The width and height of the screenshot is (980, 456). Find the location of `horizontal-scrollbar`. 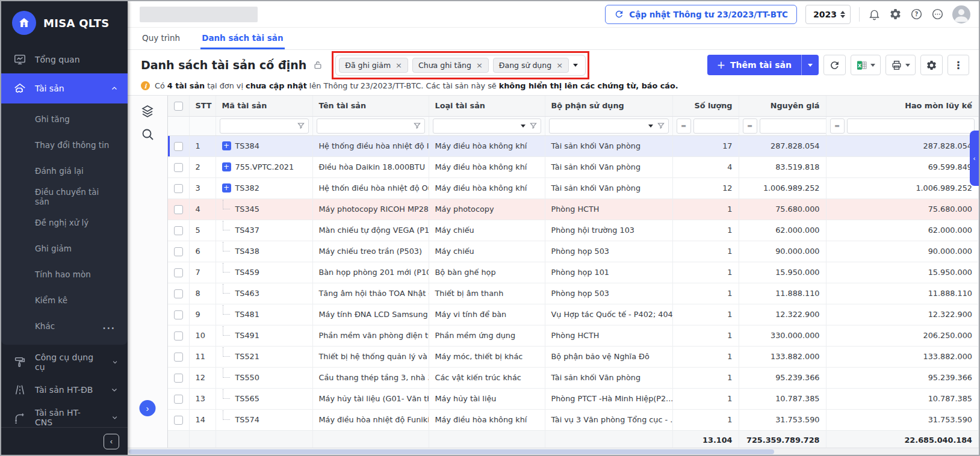

horizontal-scrollbar is located at coordinates (553, 451).